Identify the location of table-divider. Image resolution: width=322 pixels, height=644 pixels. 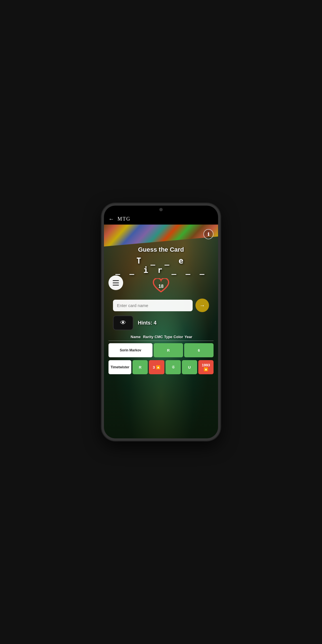
(161, 341).